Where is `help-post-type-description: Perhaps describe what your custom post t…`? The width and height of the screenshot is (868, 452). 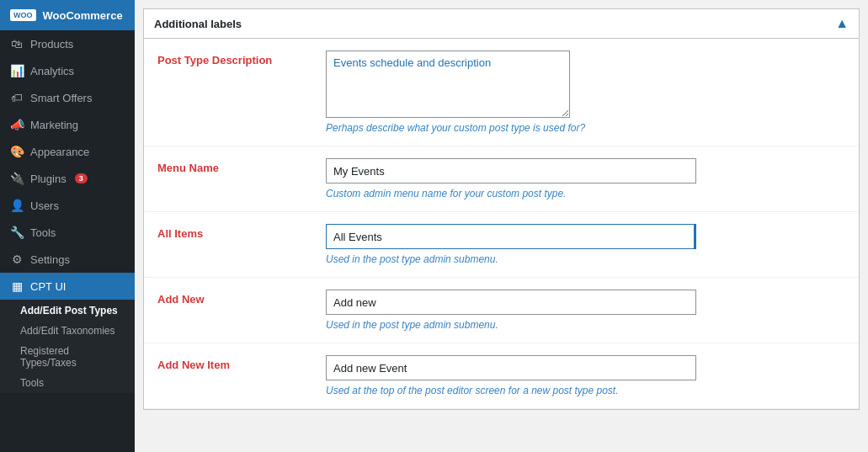
help-post-type-description: Perhaps describe what your custom post t… is located at coordinates (586, 128).